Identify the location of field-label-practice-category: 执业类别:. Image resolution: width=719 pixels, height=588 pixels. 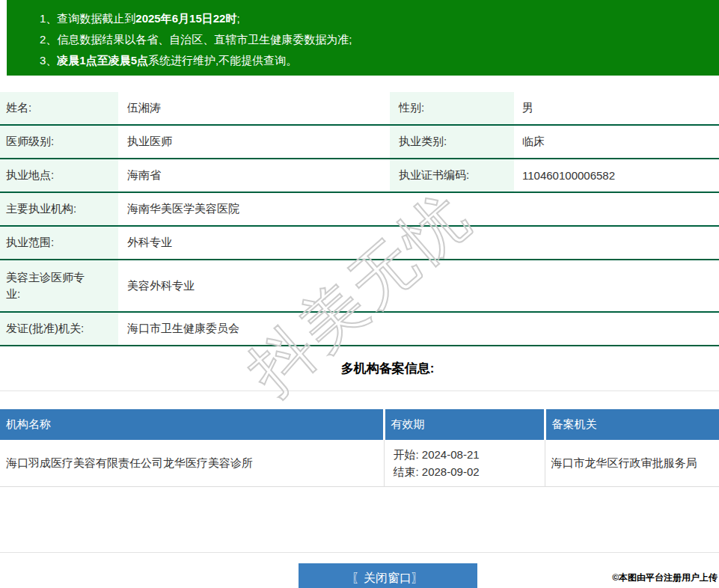
(452, 142).